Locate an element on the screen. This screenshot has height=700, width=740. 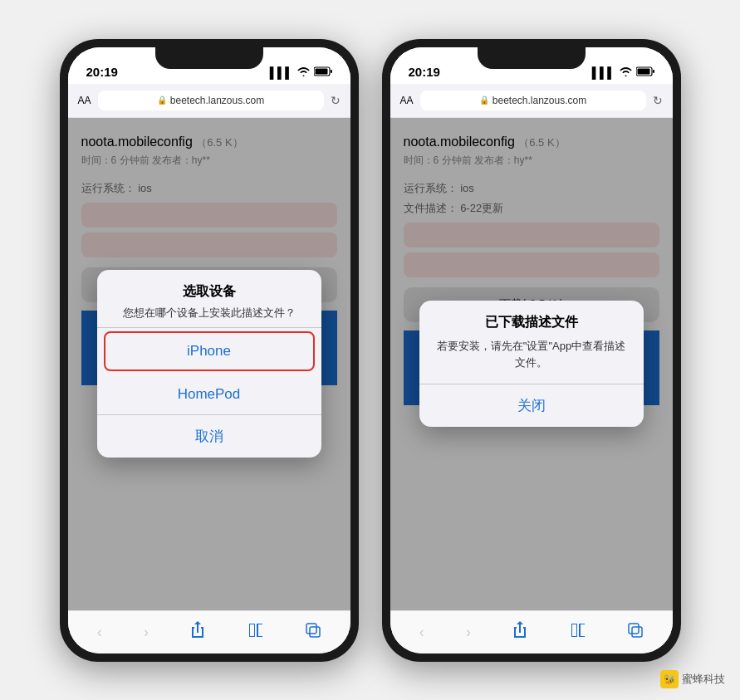
battery-icon-left is located at coordinates (323, 73).